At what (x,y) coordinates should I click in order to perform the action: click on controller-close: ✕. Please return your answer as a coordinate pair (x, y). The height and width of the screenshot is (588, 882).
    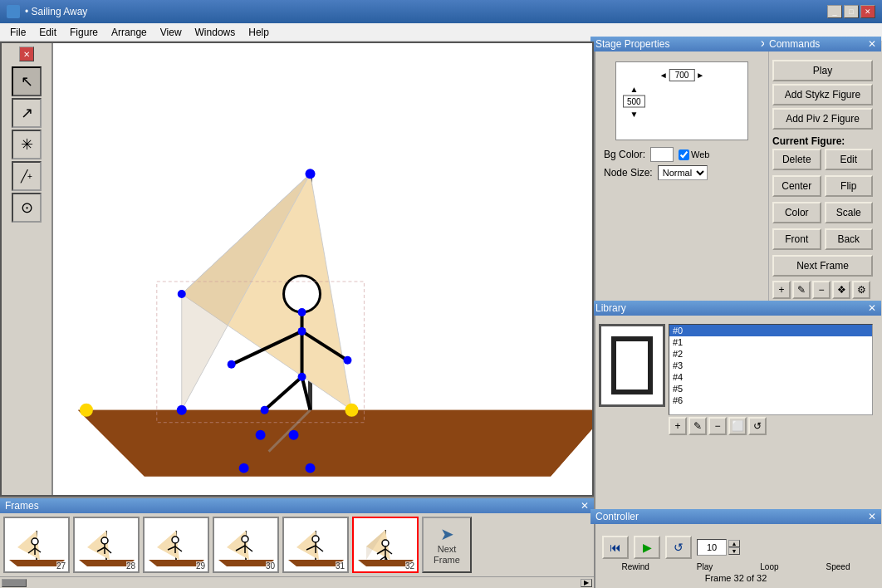
    Looking at the image, I should click on (872, 517).